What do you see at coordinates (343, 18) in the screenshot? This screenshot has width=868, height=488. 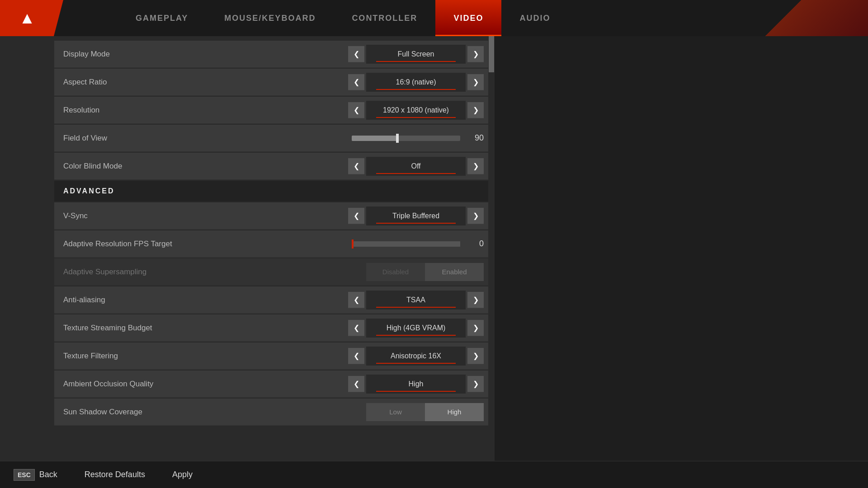 I see `nav-tabs: GAMEPLAY MOUSE/KEYBOARD CONTROLLER VIDEO…` at bounding box center [343, 18].